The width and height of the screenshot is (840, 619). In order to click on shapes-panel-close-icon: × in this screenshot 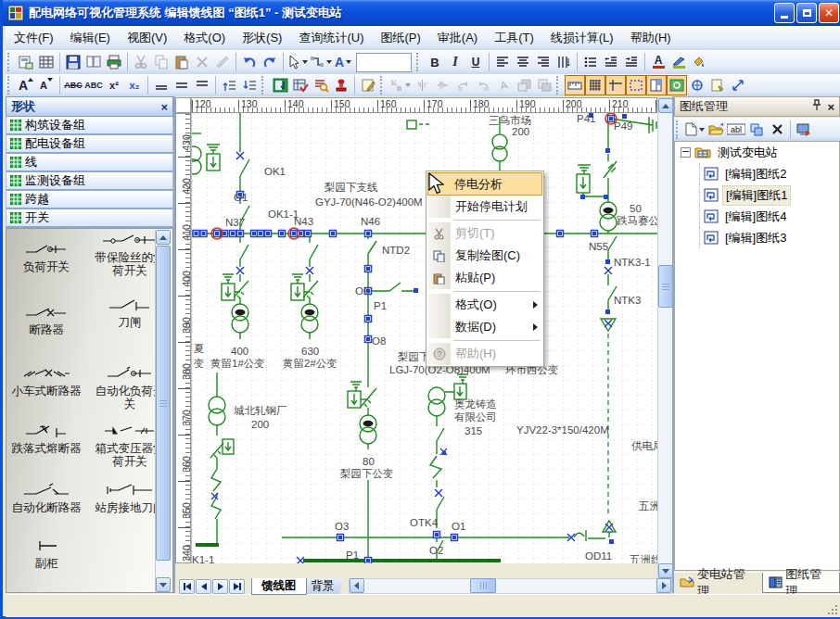, I will do `click(164, 107)`.